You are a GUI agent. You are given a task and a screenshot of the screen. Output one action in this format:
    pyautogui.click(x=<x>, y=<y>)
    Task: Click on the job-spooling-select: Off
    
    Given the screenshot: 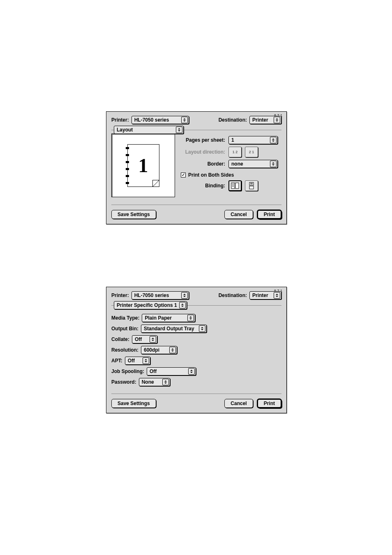 What is the action you would take?
    pyautogui.click(x=171, y=371)
    